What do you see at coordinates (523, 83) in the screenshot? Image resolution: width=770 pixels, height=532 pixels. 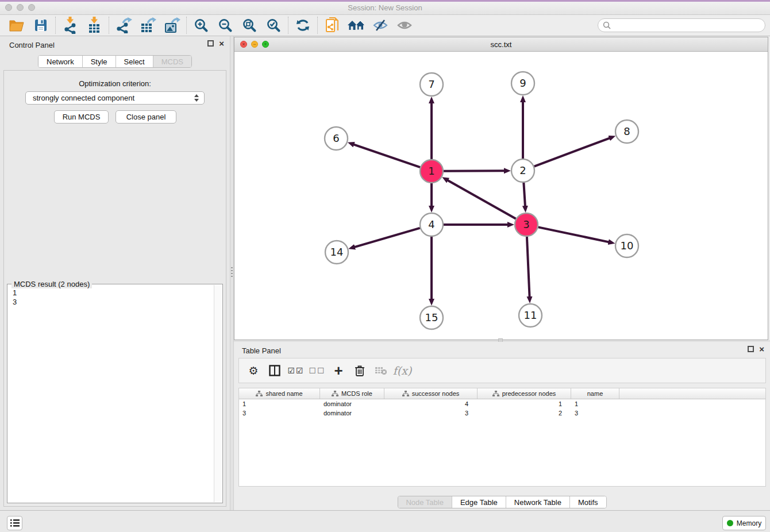 I see `graph-node-9: 9` at bounding box center [523, 83].